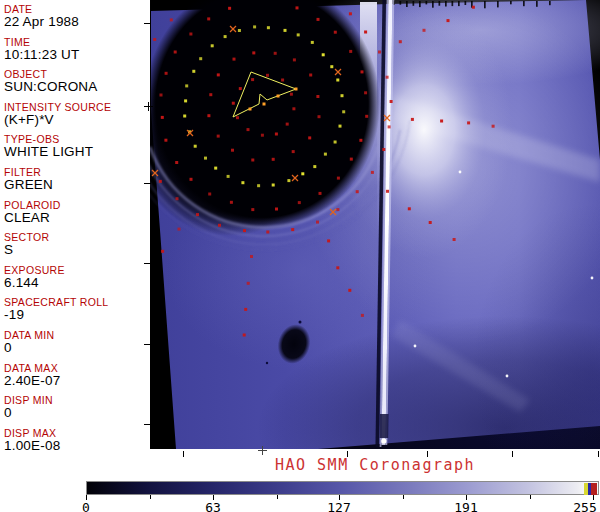 Image resolution: width=600 pixels, height=512 pixels. What do you see at coordinates (51, 86) in the screenshot?
I see `metadata-value: SUN:CORONA` at bounding box center [51, 86].